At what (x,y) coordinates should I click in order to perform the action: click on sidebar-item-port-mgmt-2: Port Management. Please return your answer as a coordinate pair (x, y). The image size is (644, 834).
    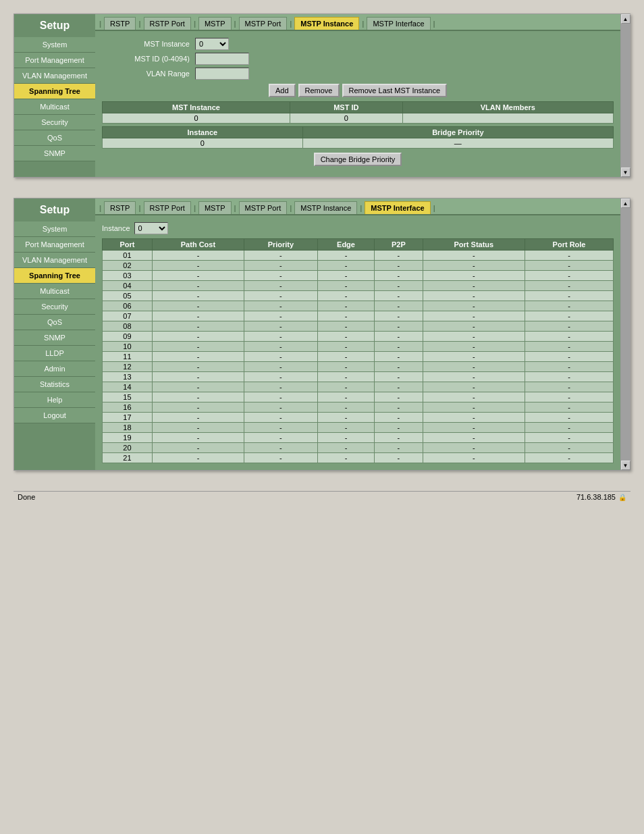
    Looking at the image, I should click on (55, 244).